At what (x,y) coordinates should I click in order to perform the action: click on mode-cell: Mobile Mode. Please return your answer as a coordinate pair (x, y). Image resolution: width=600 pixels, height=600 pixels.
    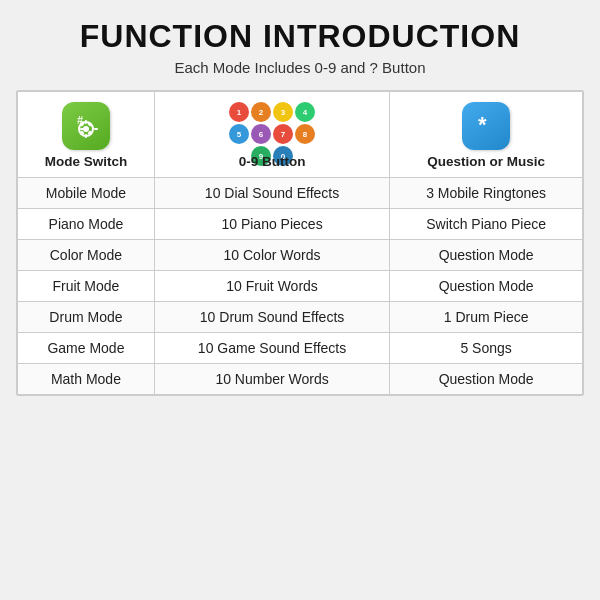
    Looking at the image, I should click on (86, 194).